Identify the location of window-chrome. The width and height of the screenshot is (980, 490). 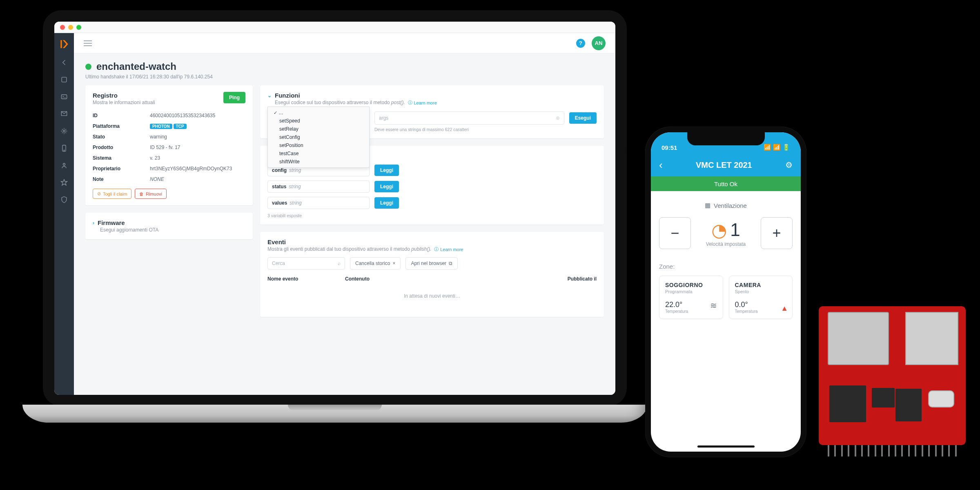
(335, 27).